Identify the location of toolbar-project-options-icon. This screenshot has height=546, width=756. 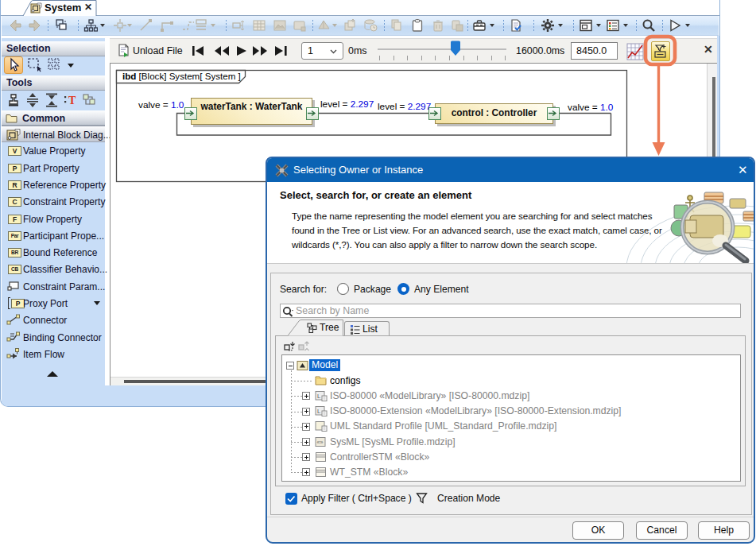
(516, 25).